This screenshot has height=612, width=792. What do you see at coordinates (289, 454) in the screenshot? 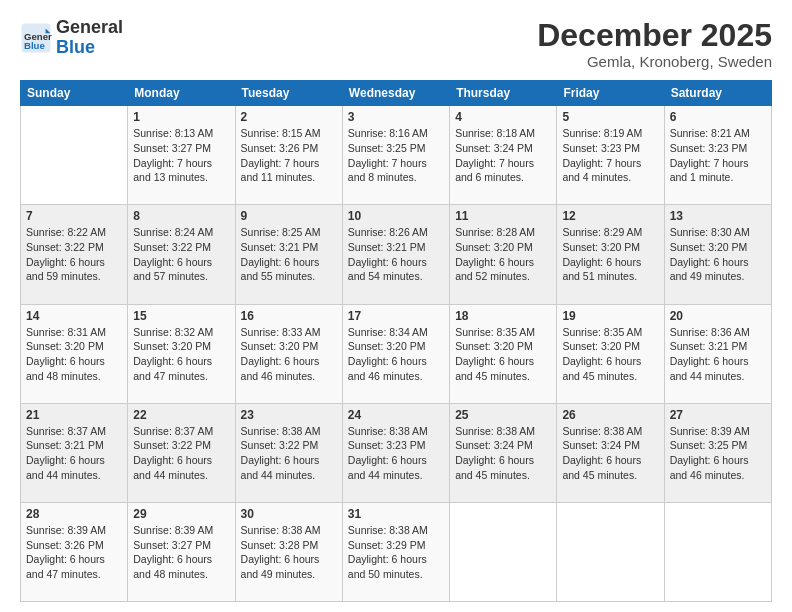
I see `day-info: Sunrise: 8:38 AM Sunset: 3:22 PM Dayligh…` at bounding box center [289, 454].